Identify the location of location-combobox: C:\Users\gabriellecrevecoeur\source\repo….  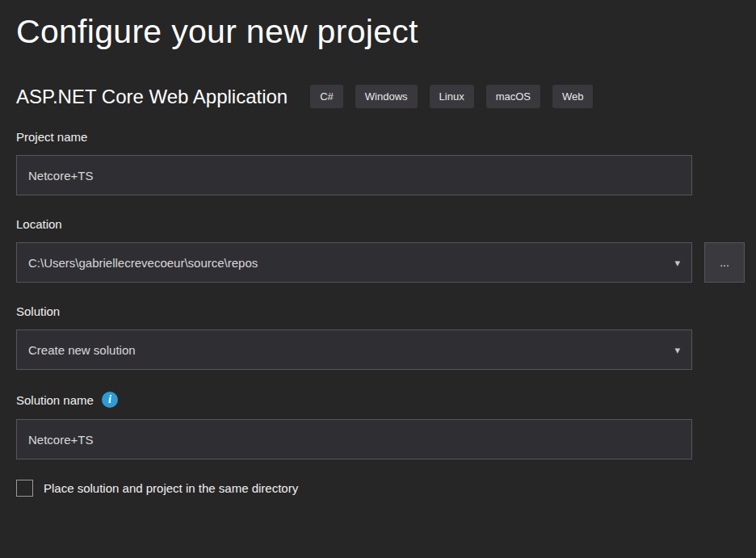
(354, 262).